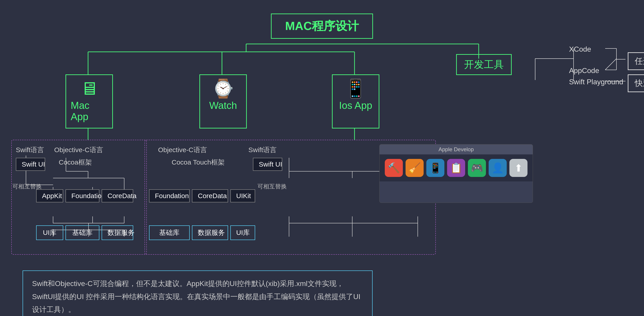  I want to click on ios-cocoa-touch-label: Cocoa Touch框架, so click(198, 162).